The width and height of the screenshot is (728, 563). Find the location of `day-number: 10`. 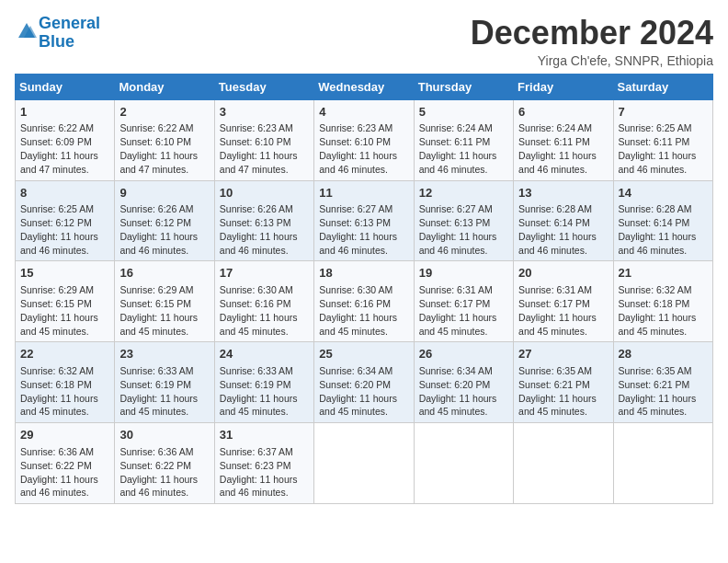

day-number: 10 is located at coordinates (265, 193).